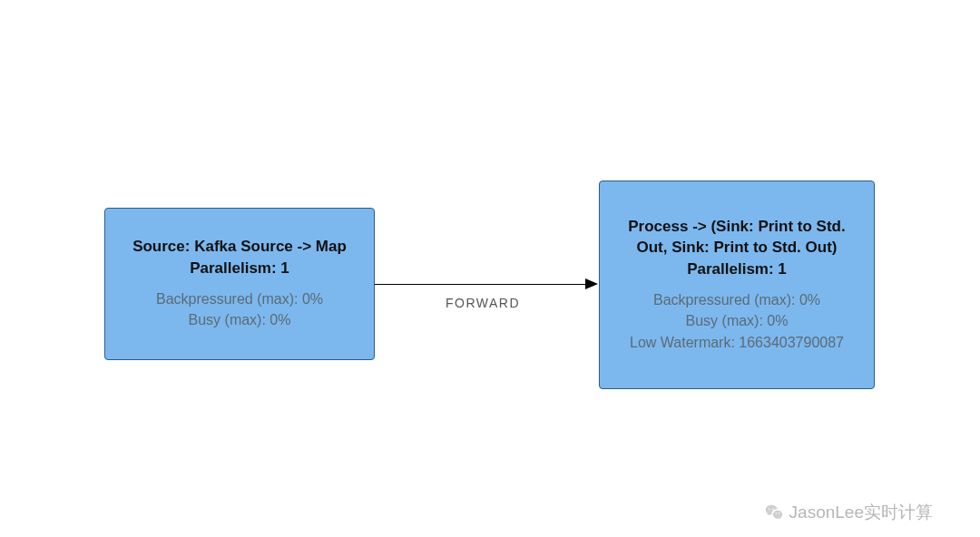 Image resolution: width=980 pixels, height=537 pixels. What do you see at coordinates (592, 284) in the screenshot?
I see `edge-arrowhead` at bounding box center [592, 284].